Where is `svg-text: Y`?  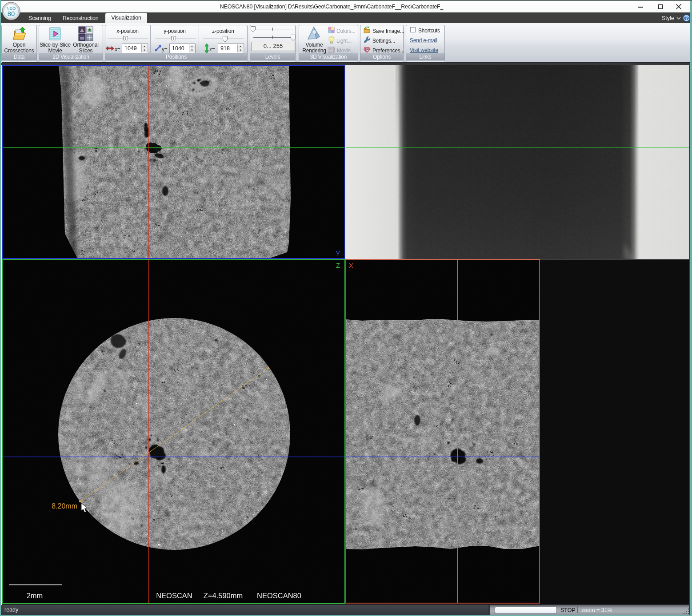 svg-text: Y is located at coordinates (338, 254).